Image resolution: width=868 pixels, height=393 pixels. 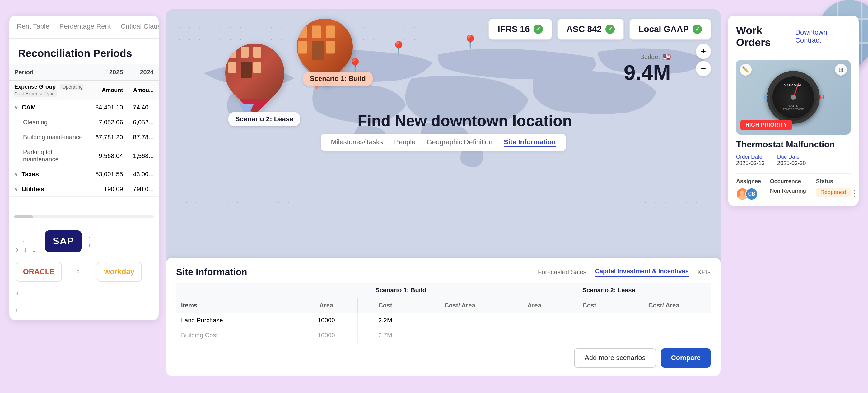 What do you see at coordinates (109, 108) in the screenshot?
I see `row-cam-2025: 84,401.10` at bounding box center [109, 108].